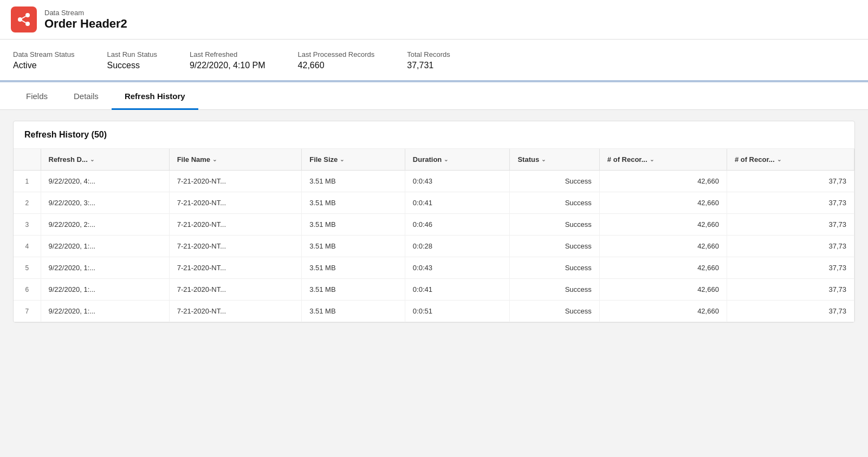  What do you see at coordinates (790, 160) in the screenshot?
I see `col-header-records-total: # of Recor... ⌄` at bounding box center [790, 160].